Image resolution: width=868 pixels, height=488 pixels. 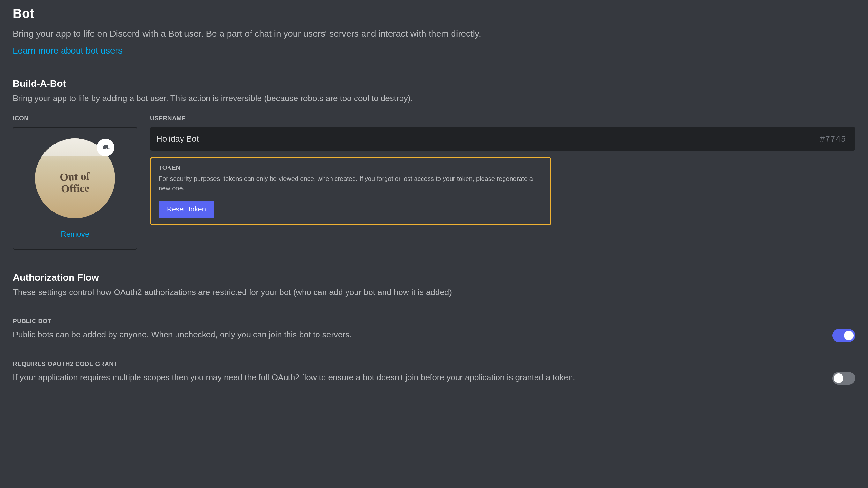 I want to click on oauth-grant-desc: If your application requires multiple sc…, so click(x=423, y=377).